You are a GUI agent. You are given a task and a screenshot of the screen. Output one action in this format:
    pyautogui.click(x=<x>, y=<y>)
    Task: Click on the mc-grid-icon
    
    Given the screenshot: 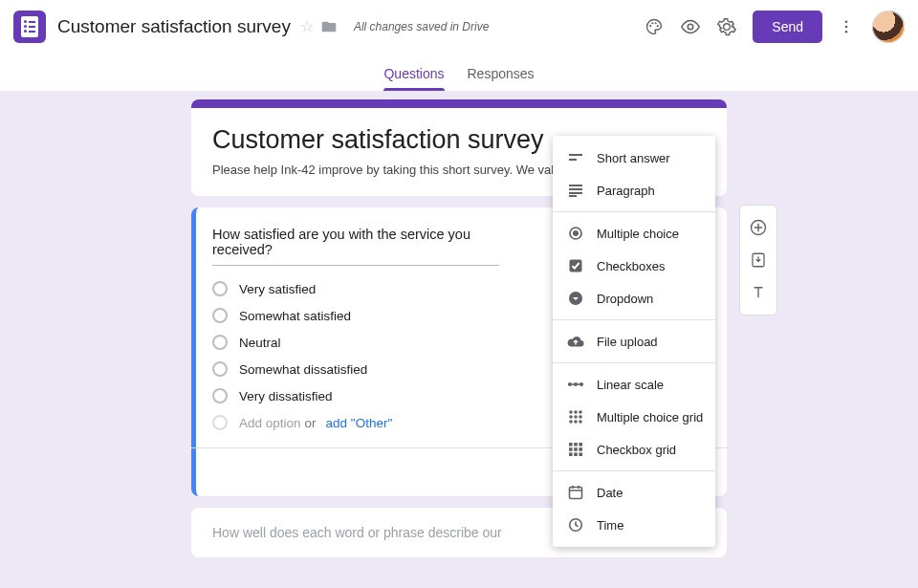 What is the action you would take?
    pyautogui.click(x=576, y=417)
    